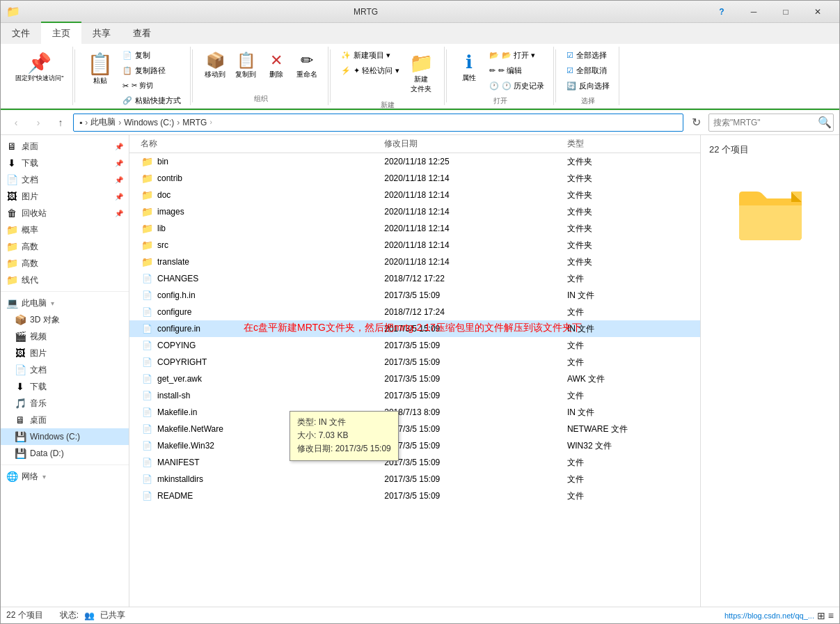  Describe the element at coordinates (147, 429) in the screenshot. I see `file-row-icon: 📄` at that location.